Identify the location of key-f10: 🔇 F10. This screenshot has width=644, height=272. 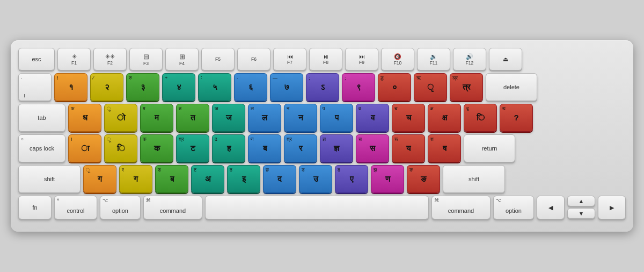
(398, 59).